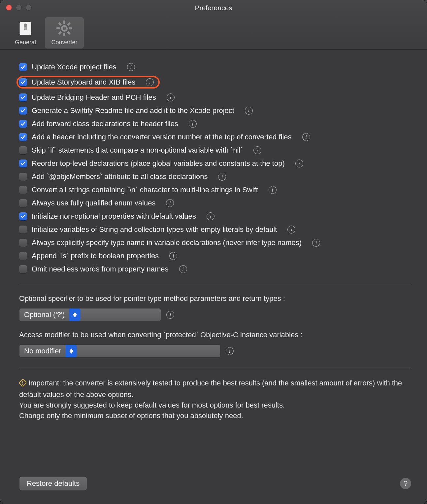  What do you see at coordinates (44, 315) in the screenshot?
I see `select-value: Optional ('?')` at bounding box center [44, 315].